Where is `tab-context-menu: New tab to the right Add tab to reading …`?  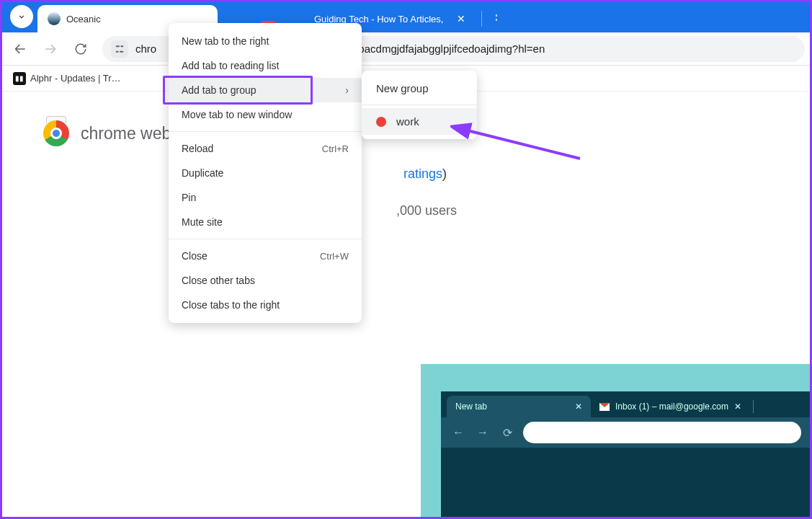
tab-context-menu: New tab to the right Add tab to reading … is located at coordinates (265, 173).